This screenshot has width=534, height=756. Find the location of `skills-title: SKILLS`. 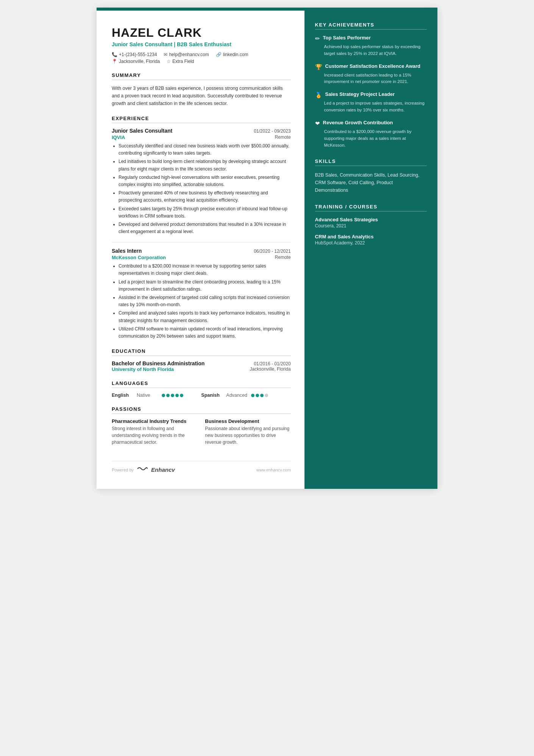

skills-title: SKILLS is located at coordinates (371, 162).